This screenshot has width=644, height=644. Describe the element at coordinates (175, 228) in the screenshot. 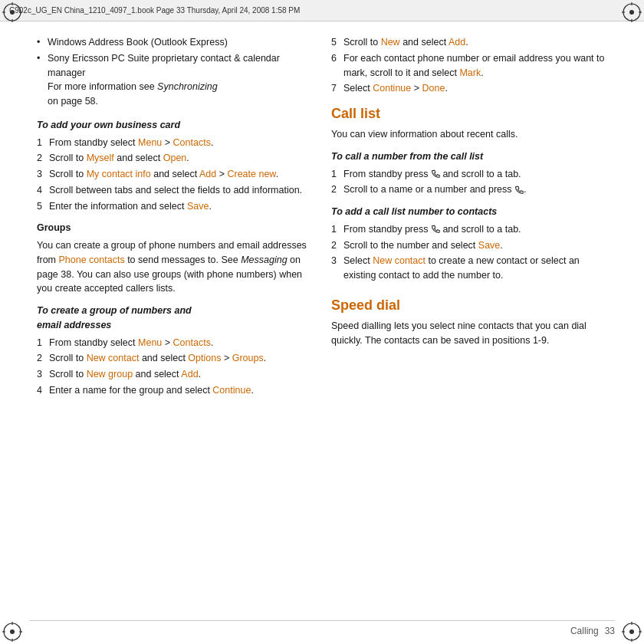

I see `groups-heading: Groups` at that location.